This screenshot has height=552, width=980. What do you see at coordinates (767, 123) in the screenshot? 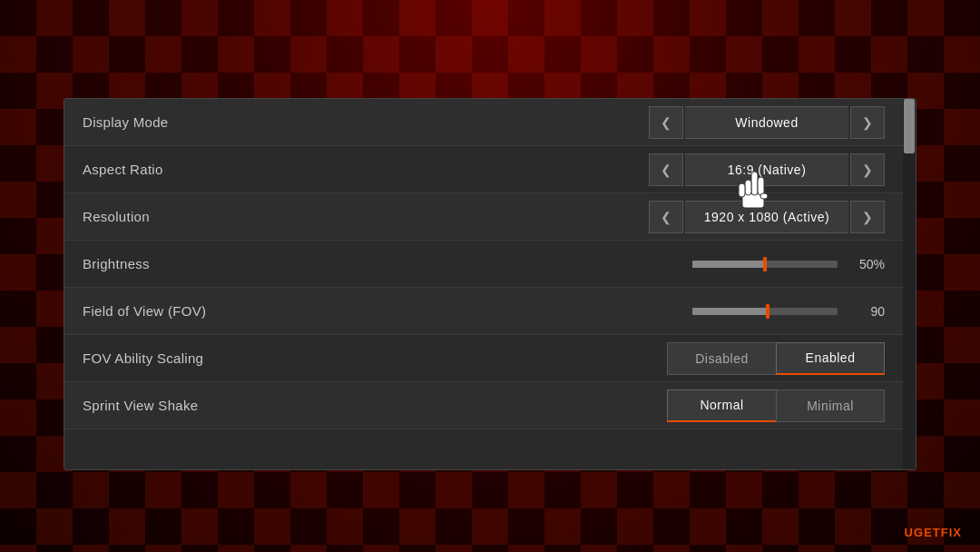
I see `value-display-mode: Windowed` at bounding box center [767, 123].